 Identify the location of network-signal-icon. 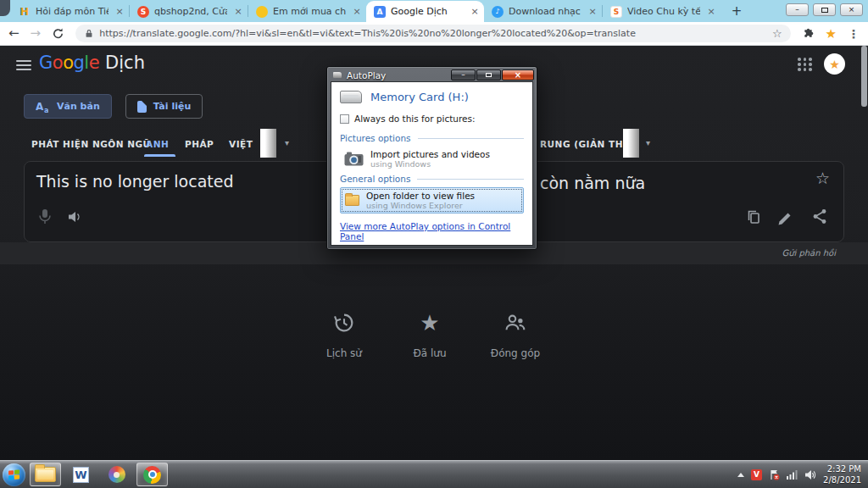
(792, 474).